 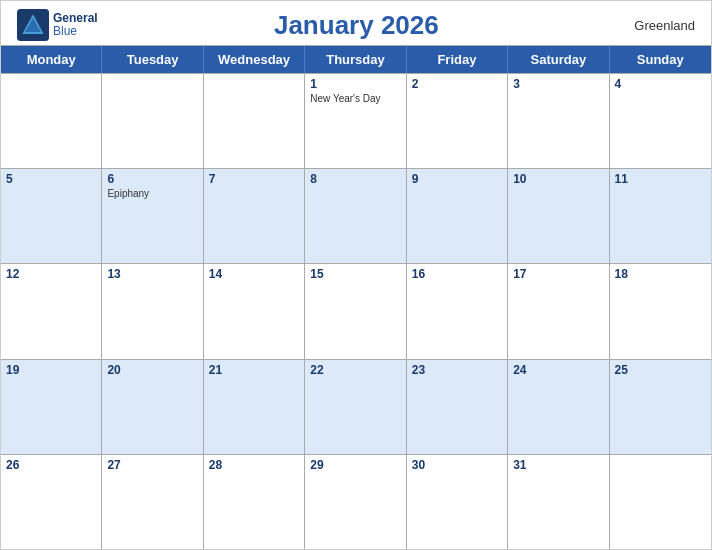 What do you see at coordinates (52, 407) in the screenshot?
I see `day-cell: 19` at bounding box center [52, 407].